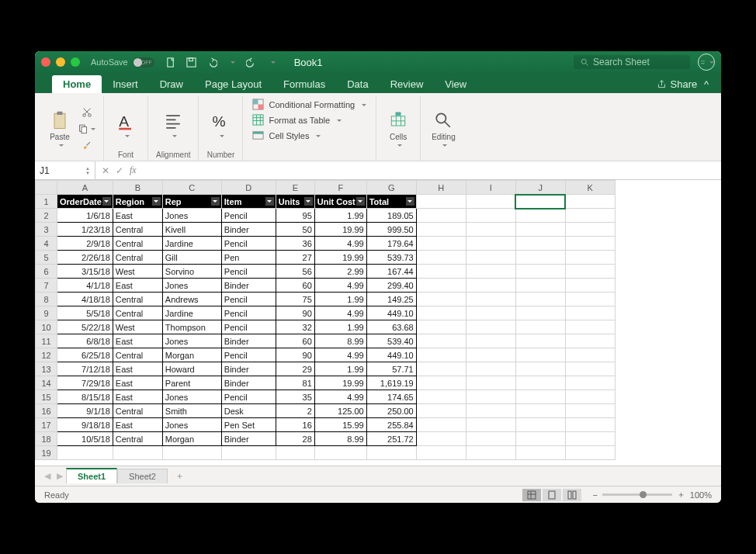  Describe the element at coordinates (391, 272) in the screenshot. I see `cell: 167.44` at that location.